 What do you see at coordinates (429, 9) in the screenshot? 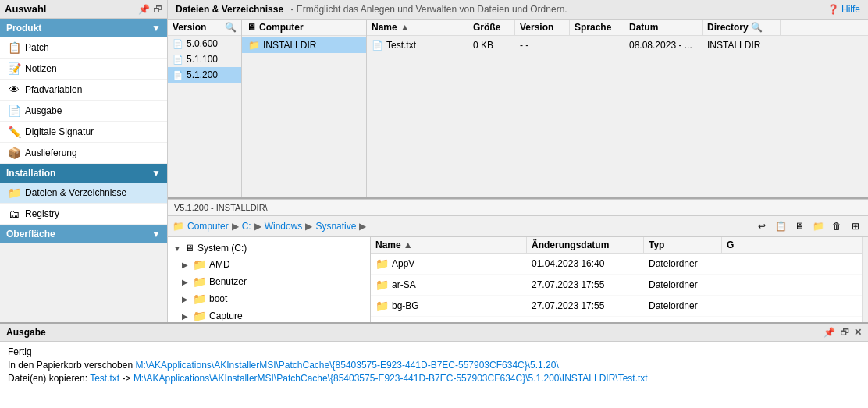
I see `content-subtitle: - Ermöglicht das Anlegen und Verwalten v…` at bounding box center [429, 9].